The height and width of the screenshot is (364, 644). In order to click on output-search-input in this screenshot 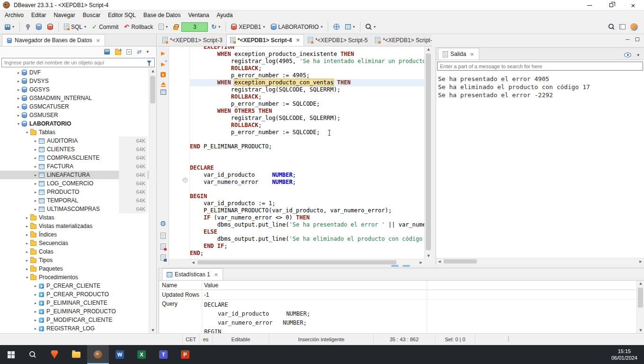, I will do `click(540, 66)`.